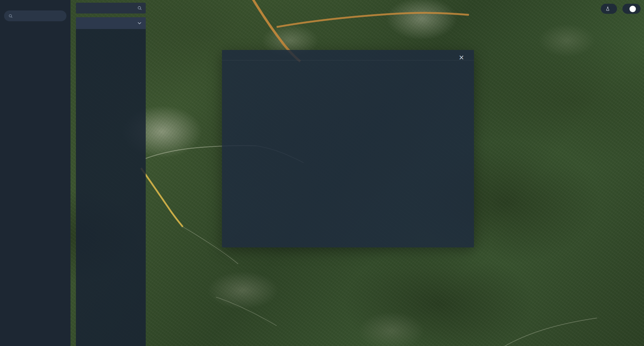 The height and width of the screenshot is (346, 644). I want to click on detail-toggle, so click(632, 9).